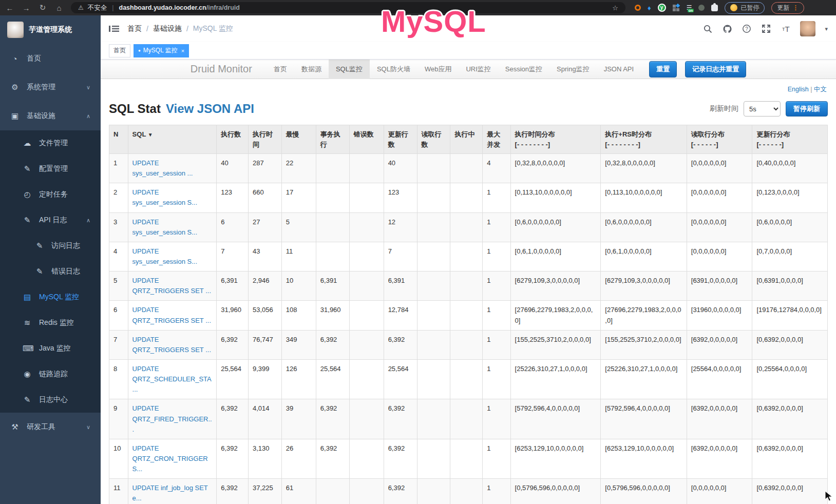 This screenshot has width=836, height=504. What do you see at coordinates (676, 8) in the screenshot?
I see `extension-squares-icon` at bounding box center [676, 8].